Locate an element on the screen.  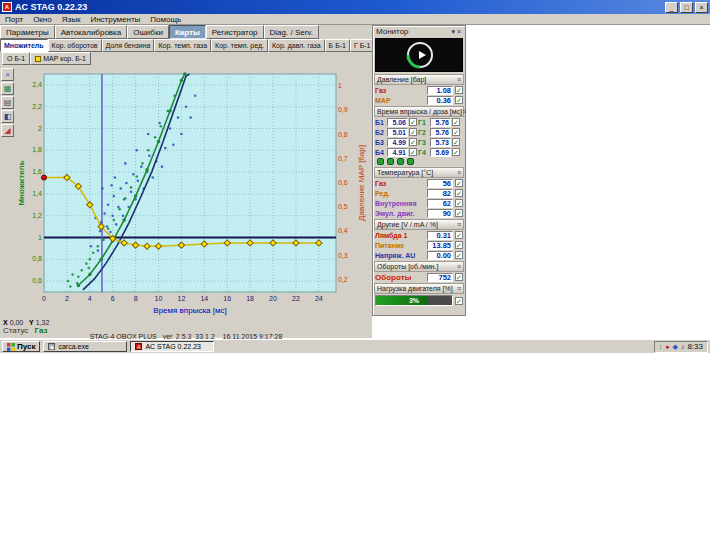
monitor-row-gas-temp: Газ 56 ✓ is located at coordinates (419, 183).